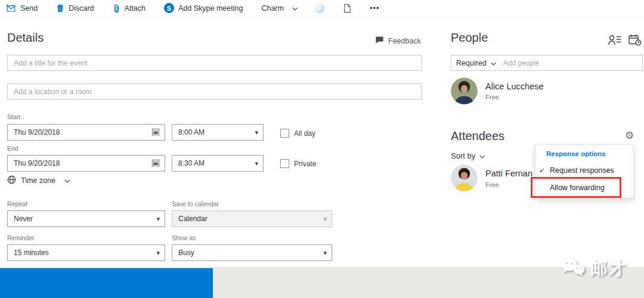 This screenshot has height=298, width=644. What do you see at coordinates (37, 163) in the screenshot?
I see `end-date-value: Thu 9/20/2018` at bounding box center [37, 163].